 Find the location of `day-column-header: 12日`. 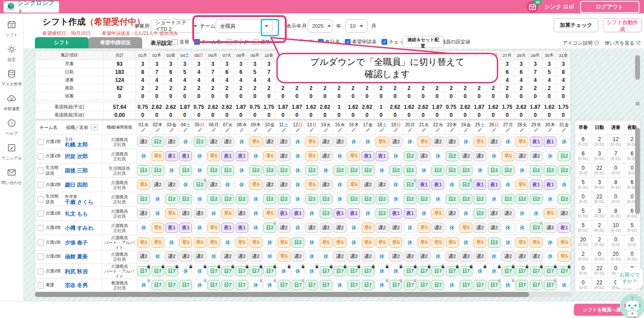

day-column-header: 12日 is located at coordinates (298, 128).